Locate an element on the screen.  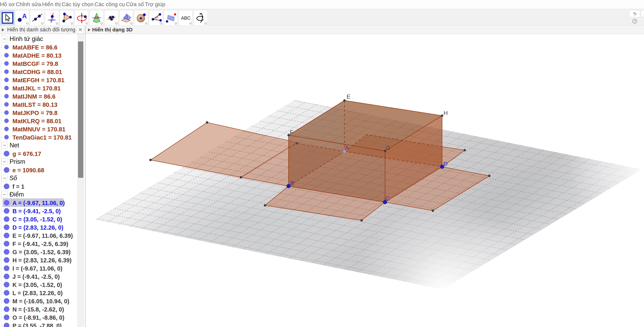
svg-text: α is located at coordinates (158, 17).